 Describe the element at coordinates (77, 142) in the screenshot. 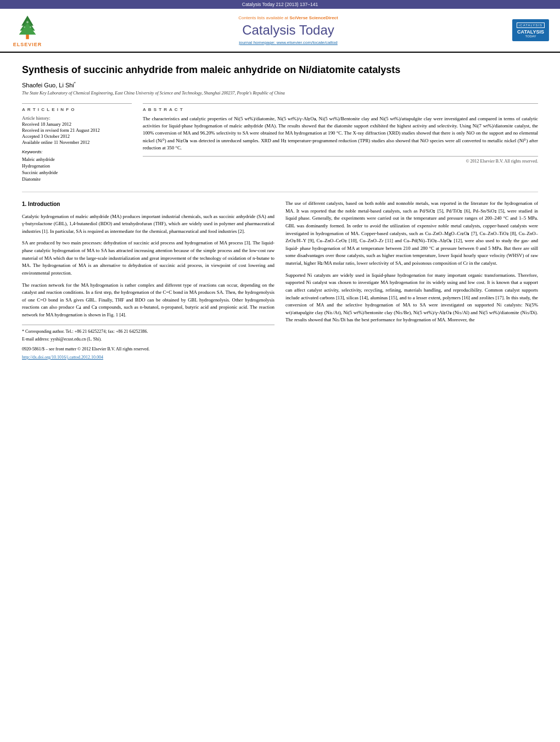

I see `available-row: Available online 11 November 2012` at that location.